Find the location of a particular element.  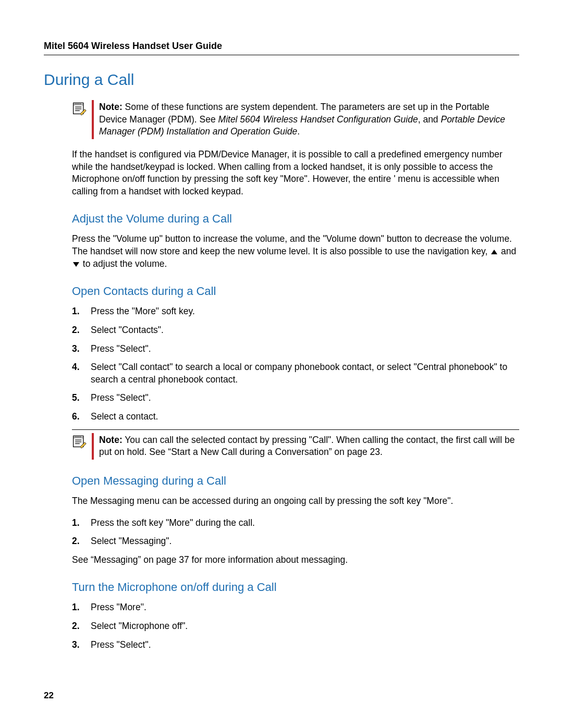

steps-open-messaging: 1.Press the soft key "More" during the c… is located at coordinates (296, 533).